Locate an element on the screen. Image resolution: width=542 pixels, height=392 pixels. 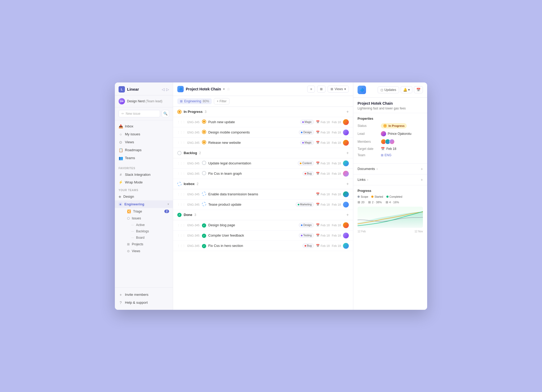
group-header-backlog: Backlog 2 + is located at coordinates (263, 153).